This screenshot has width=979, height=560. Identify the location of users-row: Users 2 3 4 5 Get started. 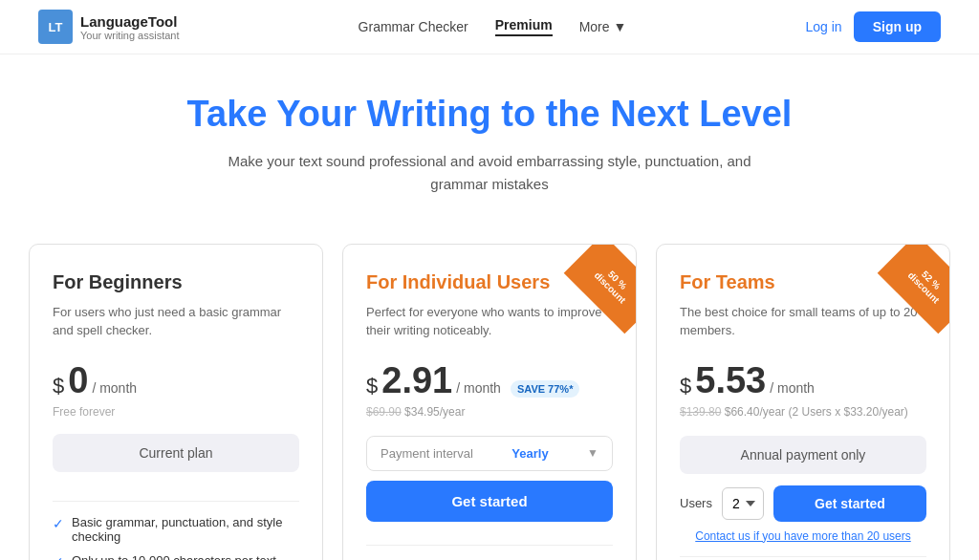
(803, 504).